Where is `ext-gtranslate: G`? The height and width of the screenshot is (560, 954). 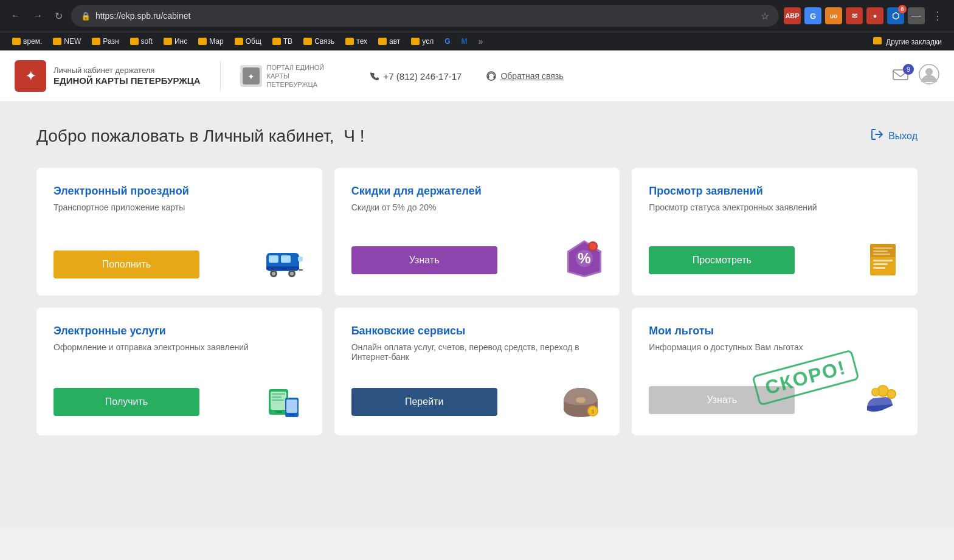
ext-gtranslate: G is located at coordinates (813, 16).